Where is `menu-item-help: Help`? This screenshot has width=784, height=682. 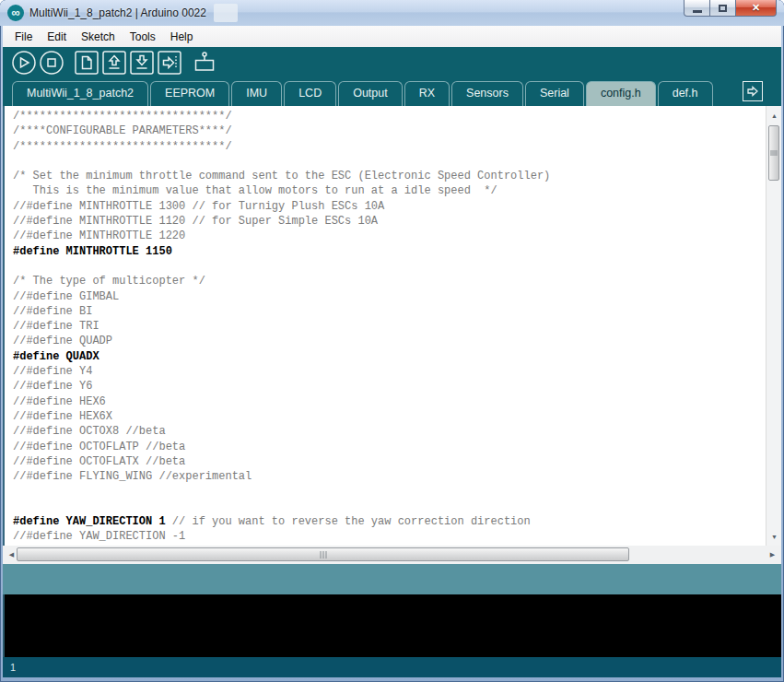 menu-item-help: Help is located at coordinates (182, 37).